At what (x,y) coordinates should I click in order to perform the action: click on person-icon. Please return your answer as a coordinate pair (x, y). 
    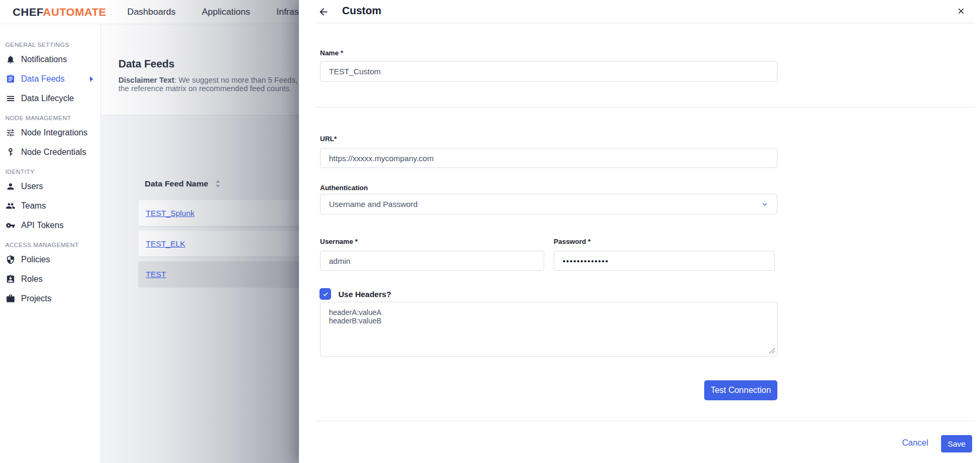
    Looking at the image, I should click on (11, 186).